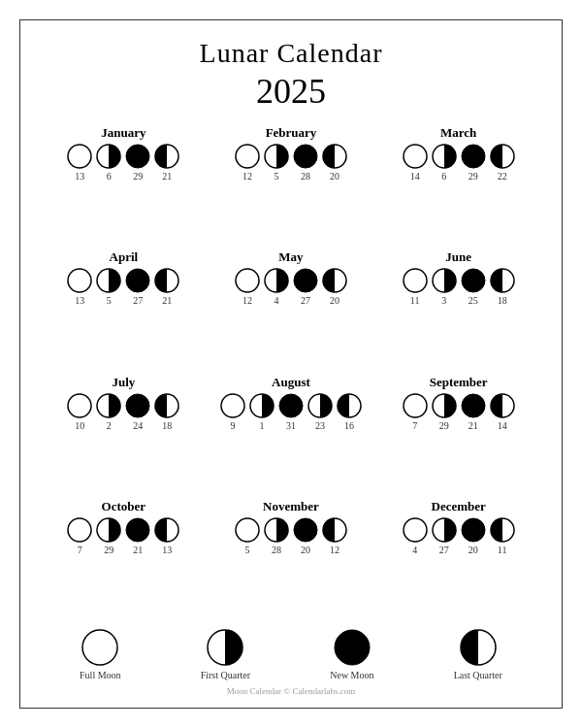 Image resolution: width=582 pixels, height=728 pixels. I want to click on phase-date: 10, so click(80, 425).